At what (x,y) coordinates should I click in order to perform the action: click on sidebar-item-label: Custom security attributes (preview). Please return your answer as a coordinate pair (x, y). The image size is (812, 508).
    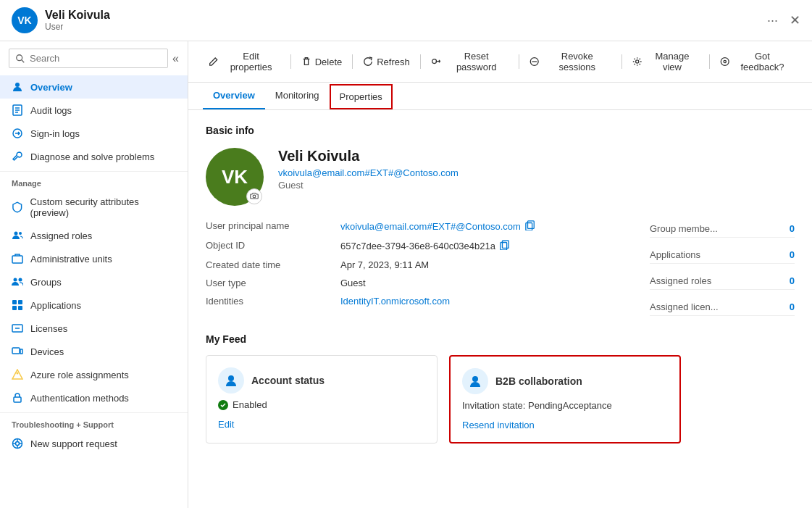
    Looking at the image, I should click on (103, 207).